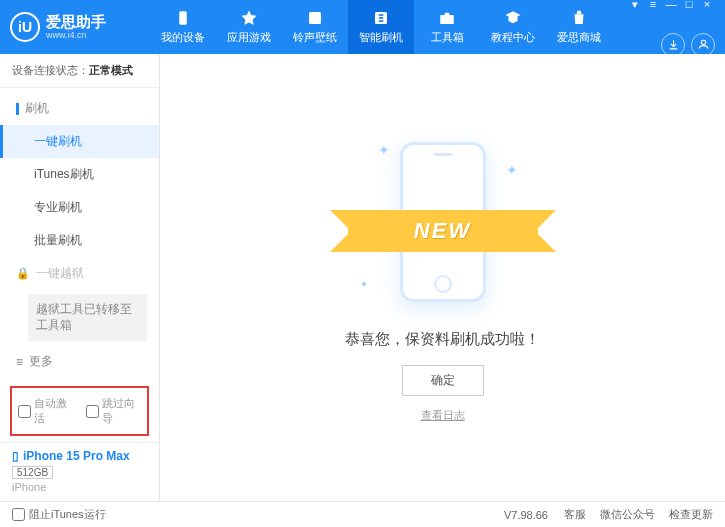 The height and width of the screenshot is (527, 725). I want to click on sidebar-menu: 刷机 一键刷机 iTunes刷机 专业刷机 批量刷机 🔒 一键越狱 越狱工具已转…, so click(80, 234).